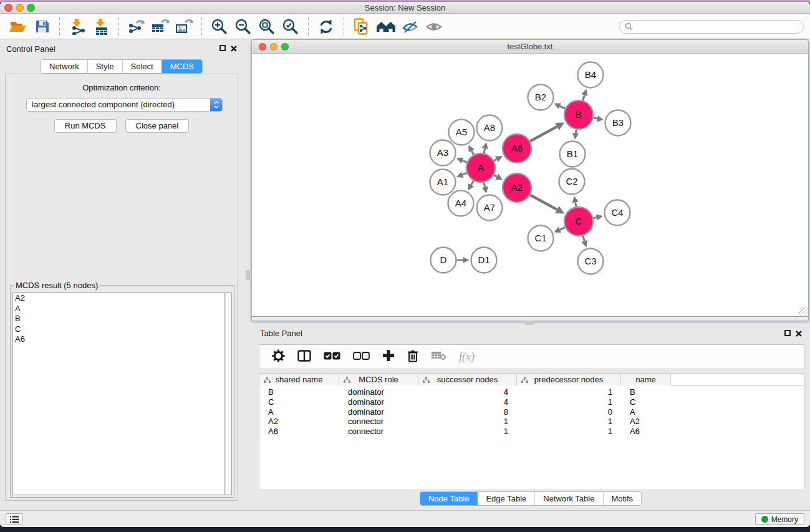  I want to click on column-header-shared-name: shared name, so click(299, 379).